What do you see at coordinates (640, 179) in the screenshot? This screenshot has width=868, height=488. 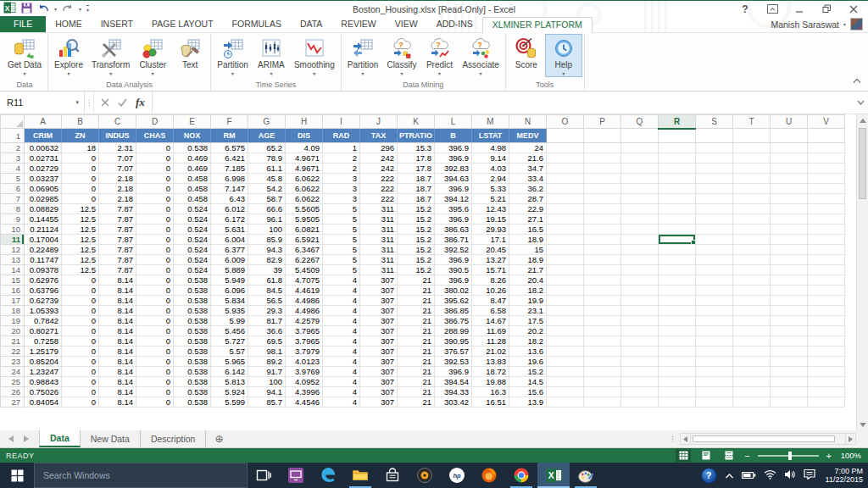 I see `cell-Q5` at bounding box center [640, 179].